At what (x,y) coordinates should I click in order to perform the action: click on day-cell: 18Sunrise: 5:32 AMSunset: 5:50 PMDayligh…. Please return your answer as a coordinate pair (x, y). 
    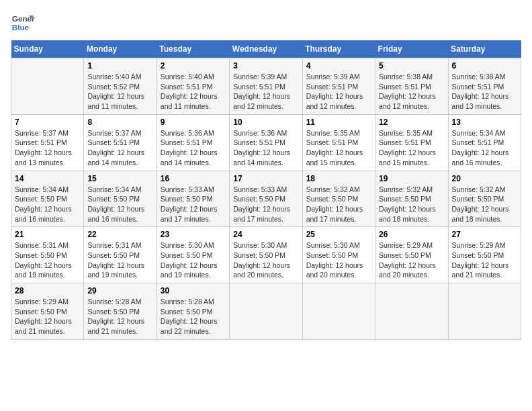
    Looking at the image, I should click on (339, 199).